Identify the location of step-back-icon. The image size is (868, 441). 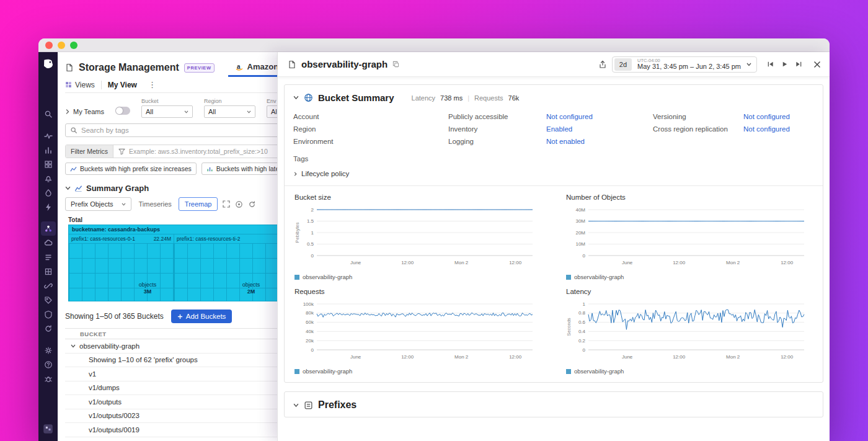
(771, 65).